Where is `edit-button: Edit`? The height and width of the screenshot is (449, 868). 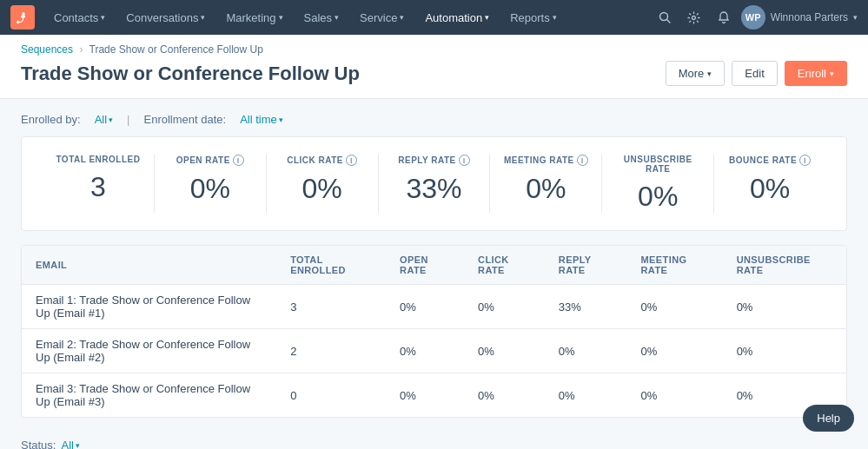 edit-button: Edit is located at coordinates (754, 73).